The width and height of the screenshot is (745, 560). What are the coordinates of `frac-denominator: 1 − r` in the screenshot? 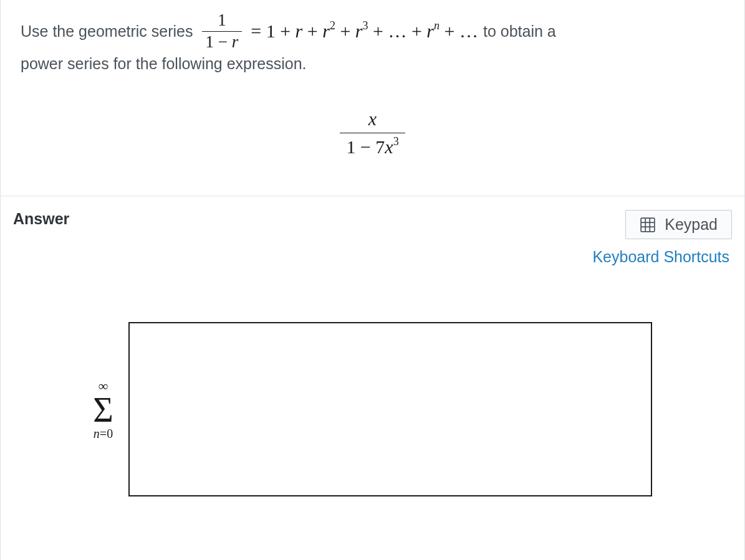 It's located at (222, 41).